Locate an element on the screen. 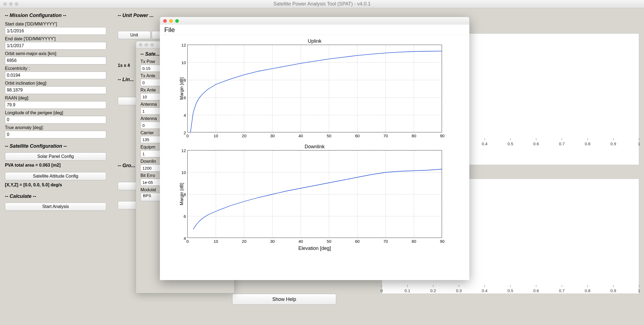 This screenshot has width=644, height=325. lperi-label: Longitude of the perigee [deg] is located at coordinates (61, 113).